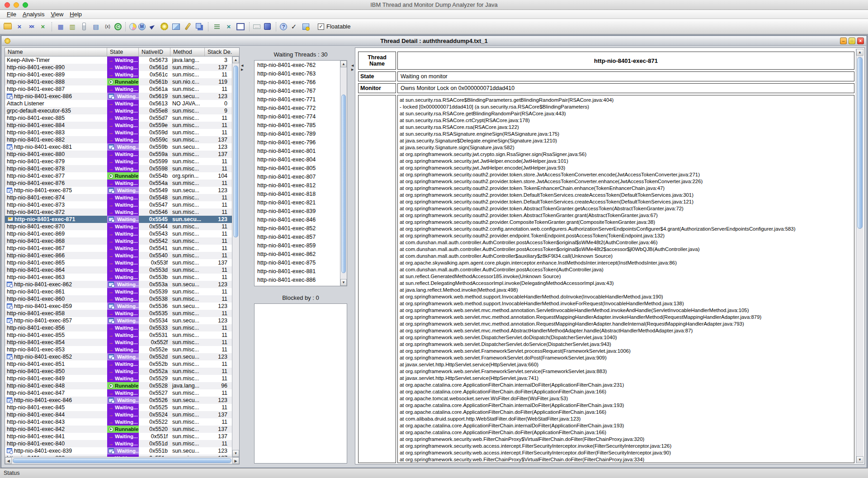 This screenshot has width=868, height=478. Describe the element at coordinates (118, 371) in the screenshot. I see `thread-row: http-nio-8401-exec-850→Waiting...0x552as…` at that location.